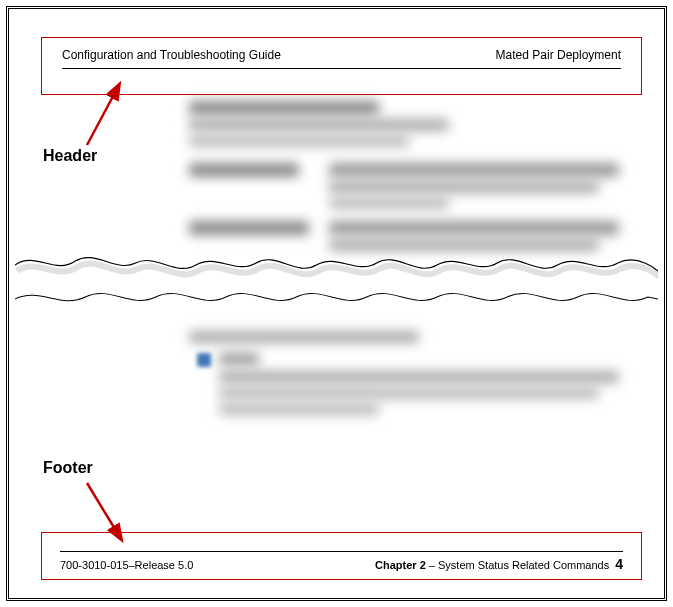  I want to click on header-right-text: Mated Pair Deployment, so click(558, 55).